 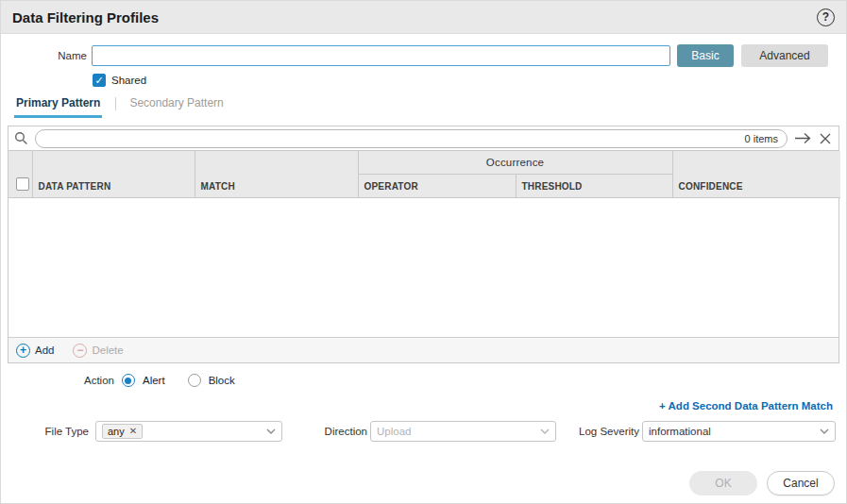 I want to click on file-type-tag: any ✕, so click(x=123, y=431).